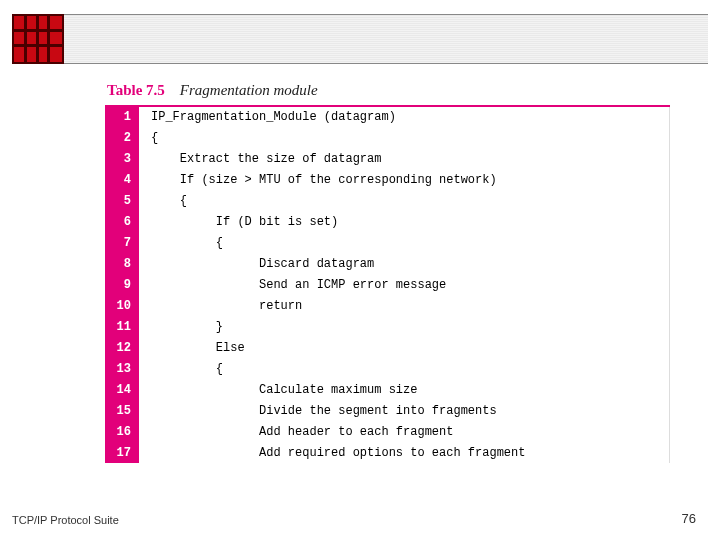  What do you see at coordinates (122, 390) in the screenshot?
I see `line-number: 14` at bounding box center [122, 390].